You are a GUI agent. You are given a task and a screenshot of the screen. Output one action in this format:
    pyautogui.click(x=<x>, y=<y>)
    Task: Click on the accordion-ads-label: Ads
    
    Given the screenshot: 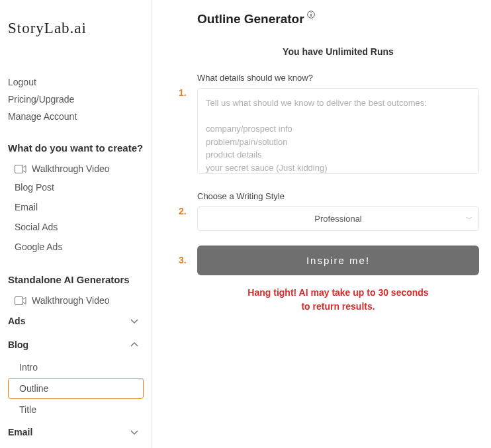 What is the action you would take?
    pyautogui.click(x=17, y=321)
    